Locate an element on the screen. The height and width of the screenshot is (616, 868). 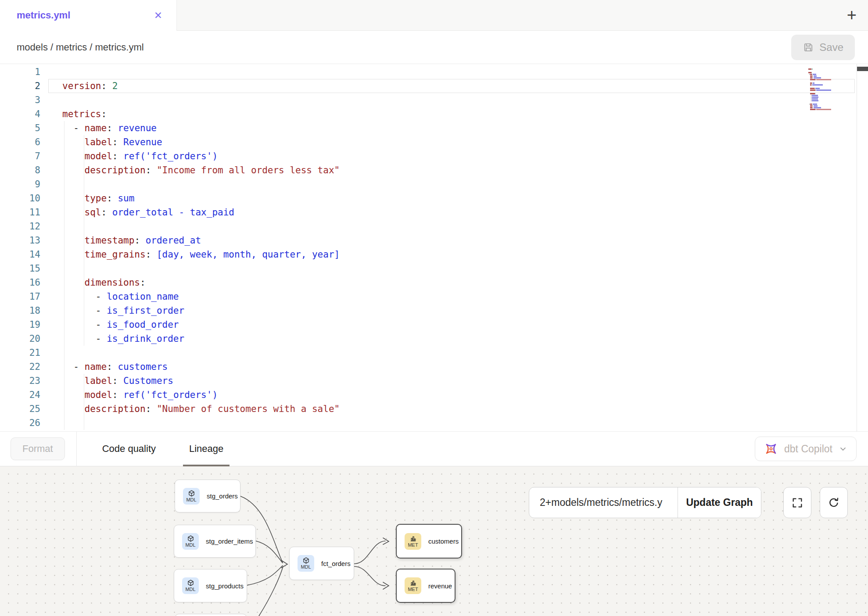
tab-lineage-label: Lineage is located at coordinates (206, 449).